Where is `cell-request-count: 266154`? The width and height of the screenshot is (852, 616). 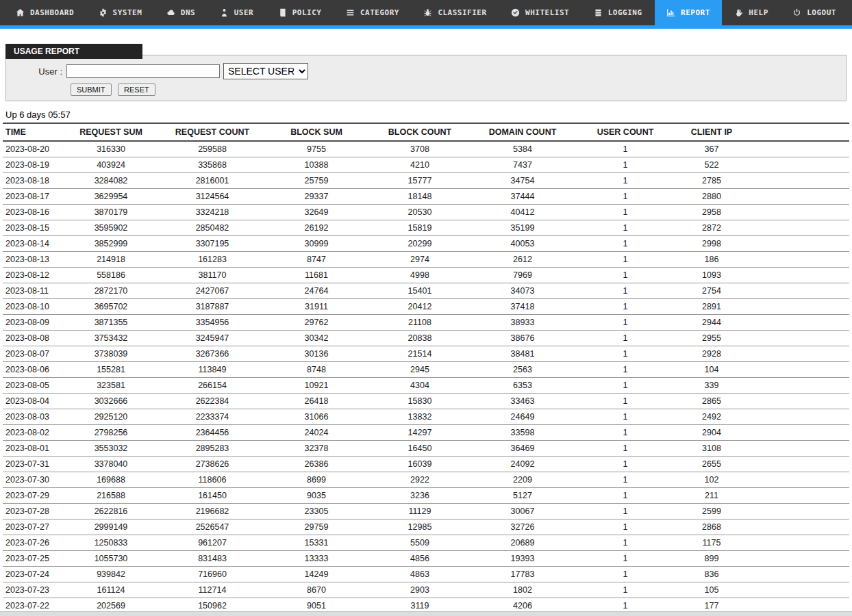
cell-request-count: 266154 is located at coordinates (212, 386).